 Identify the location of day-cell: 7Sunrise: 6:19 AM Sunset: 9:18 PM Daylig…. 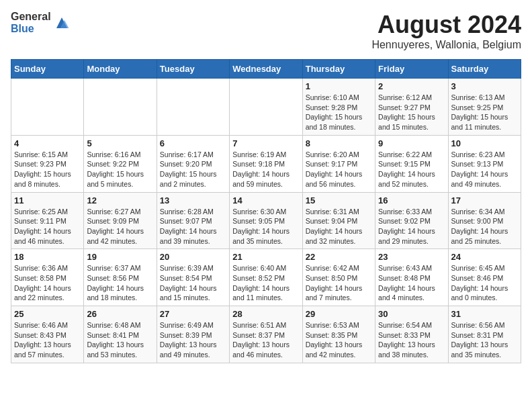
(266, 164).